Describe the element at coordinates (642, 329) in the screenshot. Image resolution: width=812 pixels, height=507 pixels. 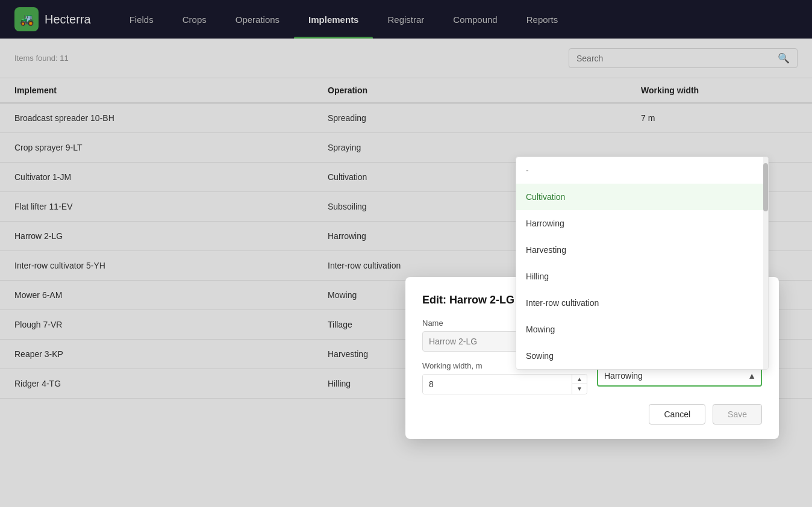
I see `dropdown-item-mowing: Mowing` at that location.